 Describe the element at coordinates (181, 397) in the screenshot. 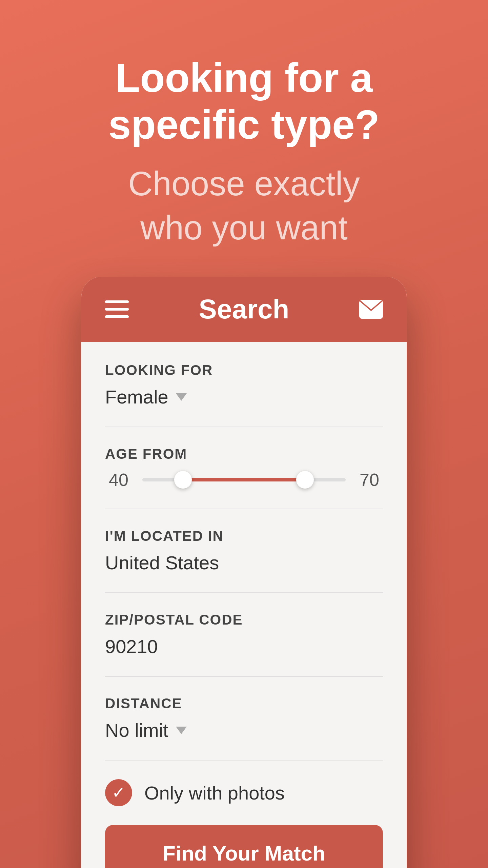

I see `looking-for-dropdown-arrow` at that location.